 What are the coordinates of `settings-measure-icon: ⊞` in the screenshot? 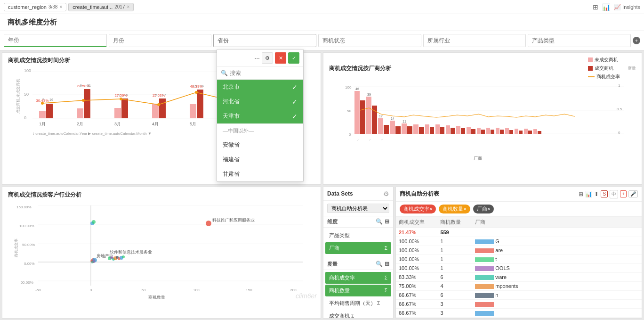 It's located at (387, 264).